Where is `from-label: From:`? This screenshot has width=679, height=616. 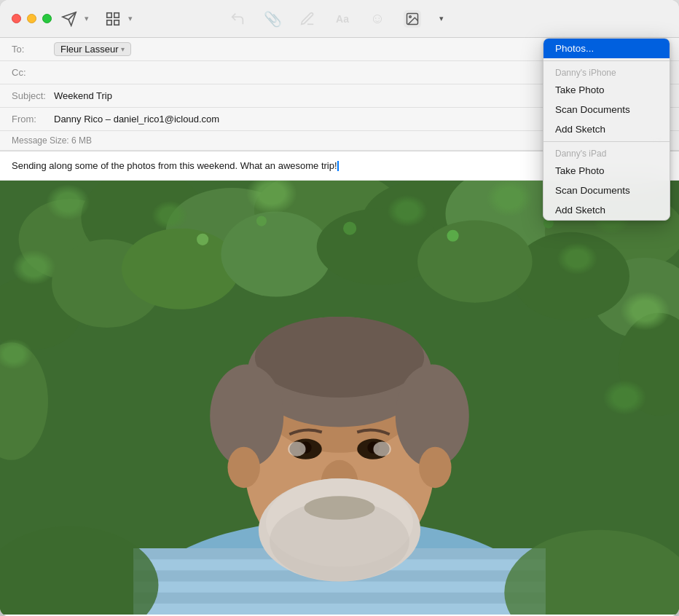
from-label: From: is located at coordinates (33, 119).